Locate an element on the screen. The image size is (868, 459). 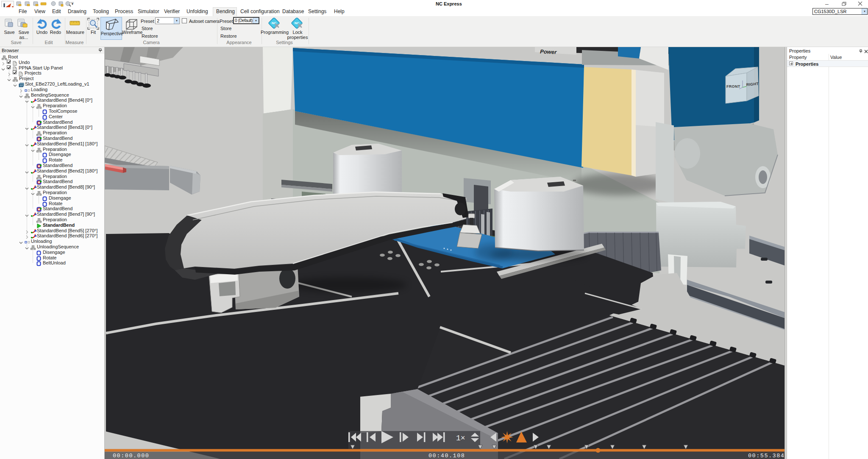
svg-text: Power is located at coordinates (548, 52).